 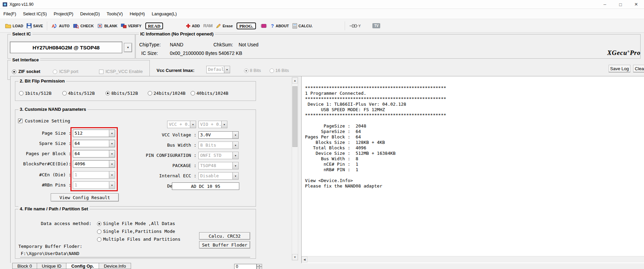 What do you see at coordinates (108, 93) in the screenshot?
I see `bitflip-8bits-radio` at bounding box center [108, 93].